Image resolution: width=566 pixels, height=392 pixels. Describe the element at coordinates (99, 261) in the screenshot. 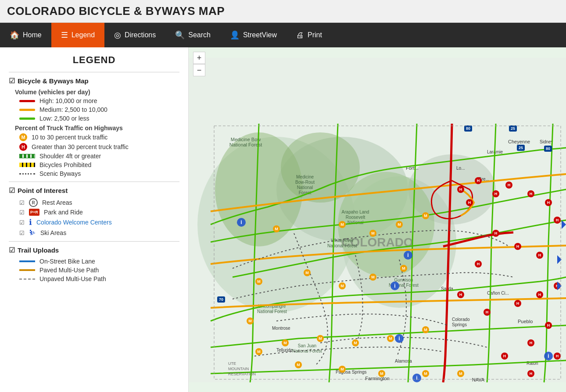

I see `legend-item-bike-lane: On-Street Bike Lane` at that location.